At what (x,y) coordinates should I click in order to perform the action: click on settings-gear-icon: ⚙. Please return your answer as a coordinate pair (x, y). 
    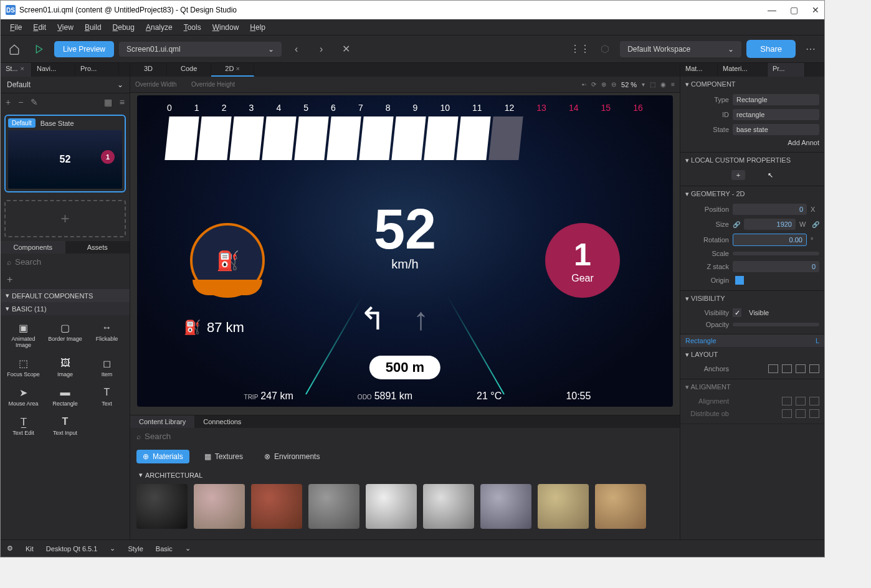
    Looking at the image, I should click on (10, 548).